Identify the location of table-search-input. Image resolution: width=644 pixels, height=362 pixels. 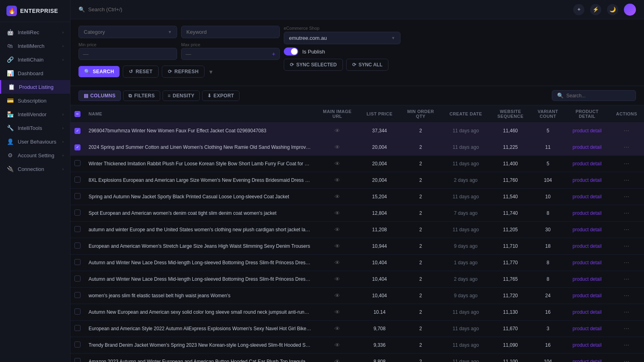
(599, 96).